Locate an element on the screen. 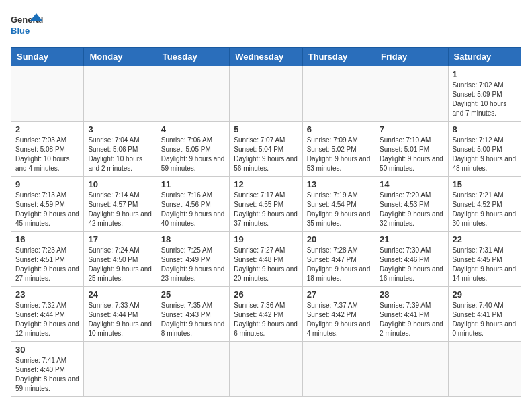 Image resolution: width=532 pixels, height=411 pixels. calendar-cell: 28Sunrise: 7:39 AM Sunset: 4:41 PM Dayli… is located at coordinates (412, 314).